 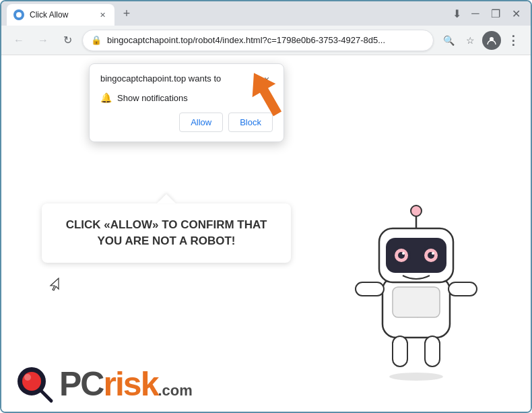 I want to click on pcrisk-magnifier-icon, so click(x=34, y=384).